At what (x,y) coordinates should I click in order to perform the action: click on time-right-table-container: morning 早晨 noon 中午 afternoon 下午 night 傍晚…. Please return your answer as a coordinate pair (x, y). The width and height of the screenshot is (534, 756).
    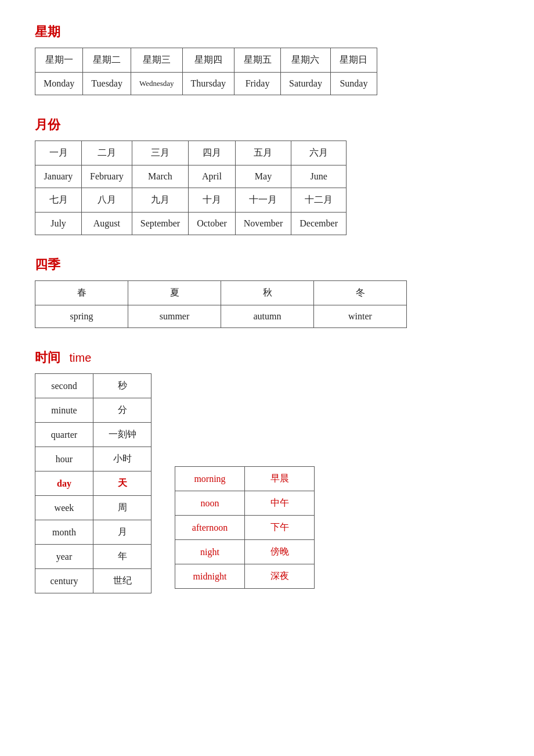
    Looking at the image, I should click on (245, 527).